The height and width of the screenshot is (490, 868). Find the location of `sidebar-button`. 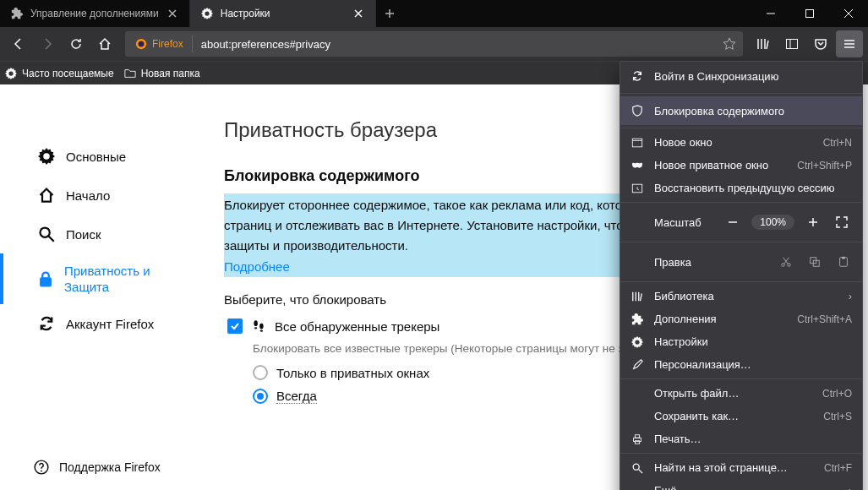

sidebar-button is located at coordinates (792, 44).